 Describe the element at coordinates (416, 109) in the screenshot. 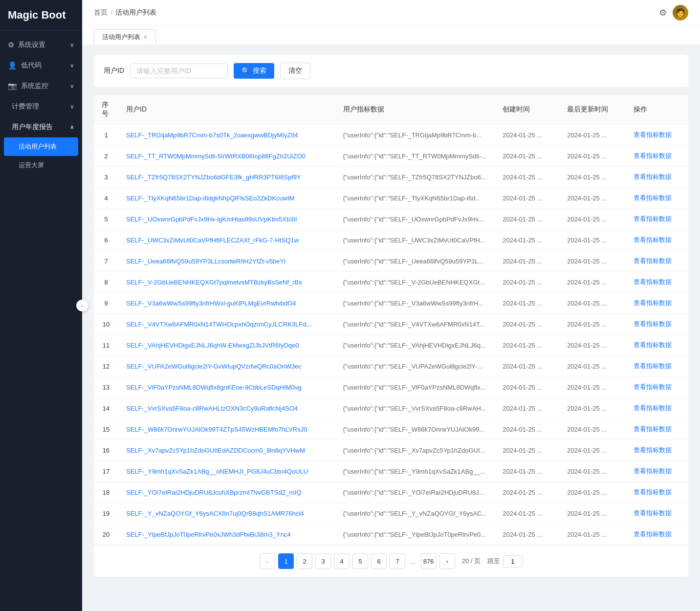

I see `col-metric: 用户指标数据` at that location.